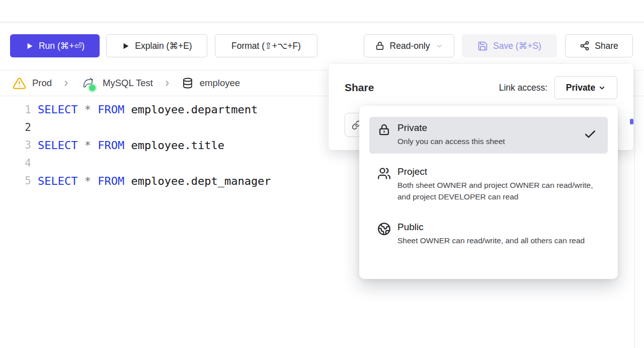  What do you see at coordinates (93, 88) in the screenshot?
I see `instance-status-dot` at bounding box center [93, 88].